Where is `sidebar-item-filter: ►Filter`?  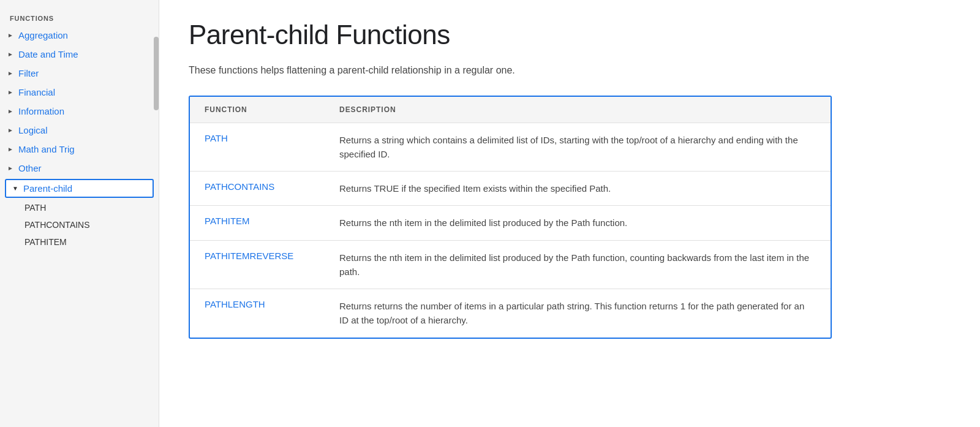 sidebar-item-filter: ►Filter is located at coordinates (80, 74).